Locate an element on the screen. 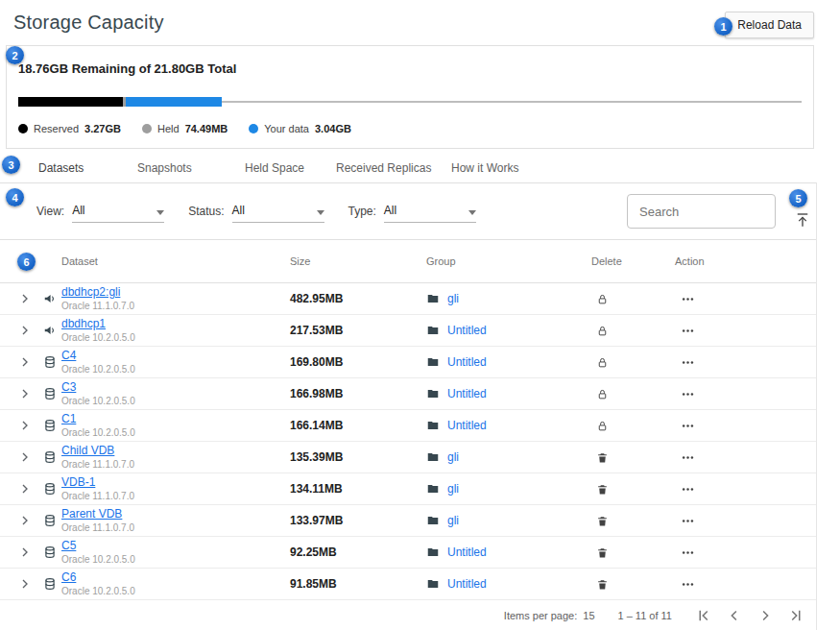 The width and height of the screenshot is (840, 630). dataset-link: dbdhcp2:gli is located at coordinates (176, 292).